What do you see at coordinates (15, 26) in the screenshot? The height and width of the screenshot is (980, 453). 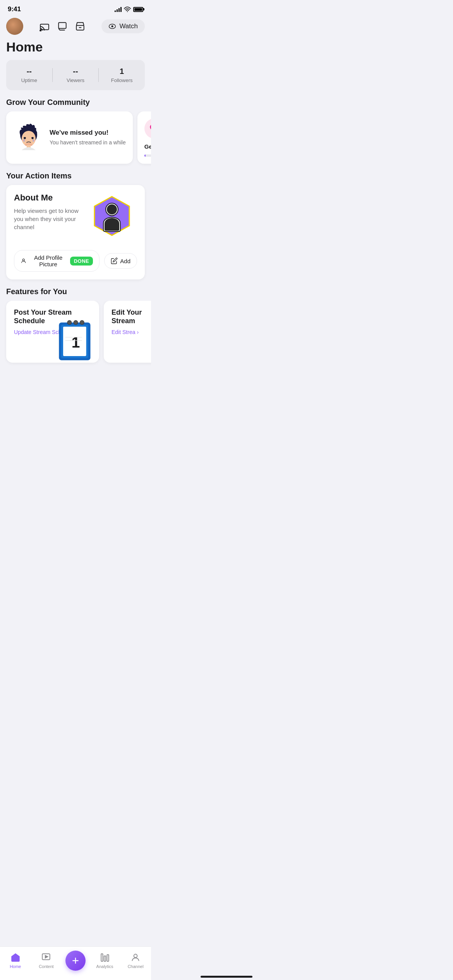 I see `avatar` at bounding box center [15, 26].